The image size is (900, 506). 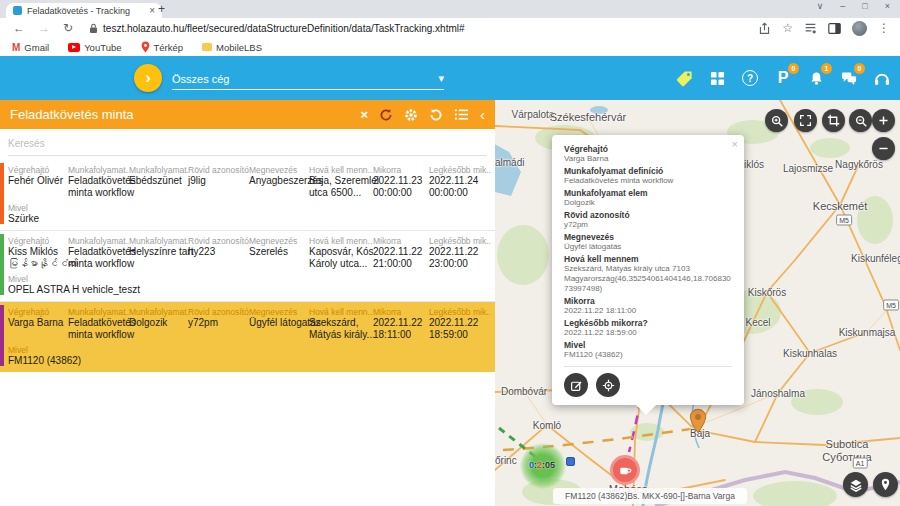 I want to click on city-label: almádi, so click(x=510, y=162).